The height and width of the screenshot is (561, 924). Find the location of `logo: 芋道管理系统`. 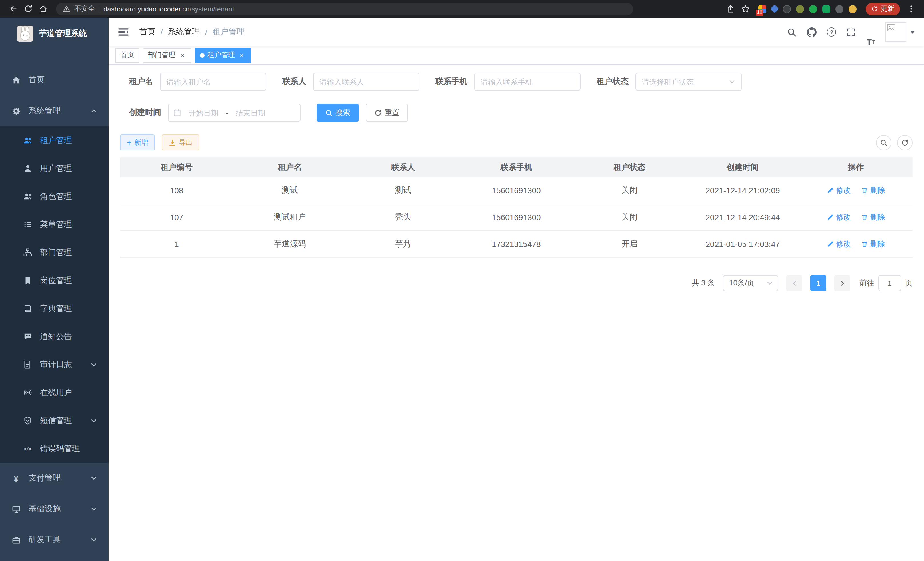

logo: 芋道管理系统 is located at coordinates (54, 34).